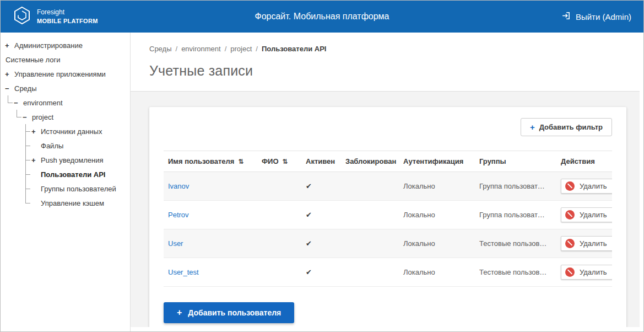 This screenshot has width=644, height=332. What do you see at coordinates (210, 162) in the screenshot?
I see `column-header-username: Имя пользователя` at bounding box center [210, 162].